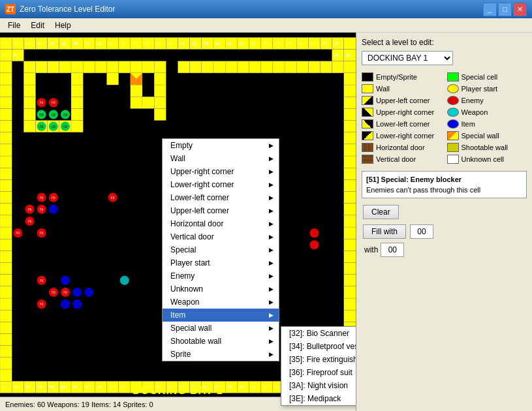  What do you see at coordinates (384, 232) in the screenshot?
I see `fill-with-button: Fill with` at bounding box center [384, 232].